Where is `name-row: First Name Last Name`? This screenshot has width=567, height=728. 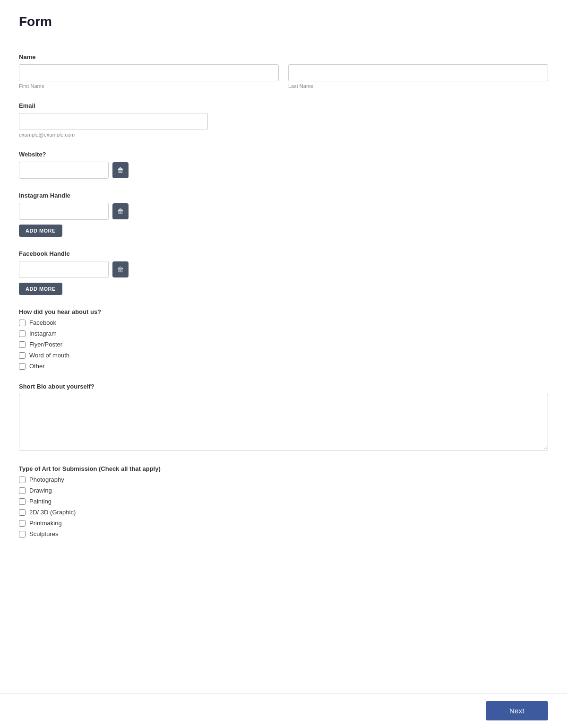
name-row: First Name Last Name is located at coordinates (284, 77).